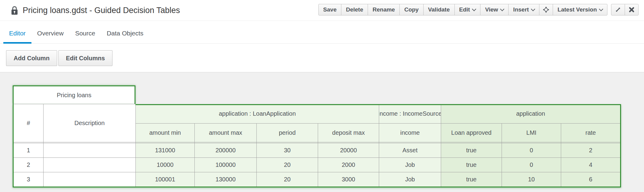 Image resolution: width=644 pixels, height=192 pixels. What do you see at coordinates (532, 133) in the screenshot?
I see `column-header-lmi: LMI` at bounding box center [532, 133].